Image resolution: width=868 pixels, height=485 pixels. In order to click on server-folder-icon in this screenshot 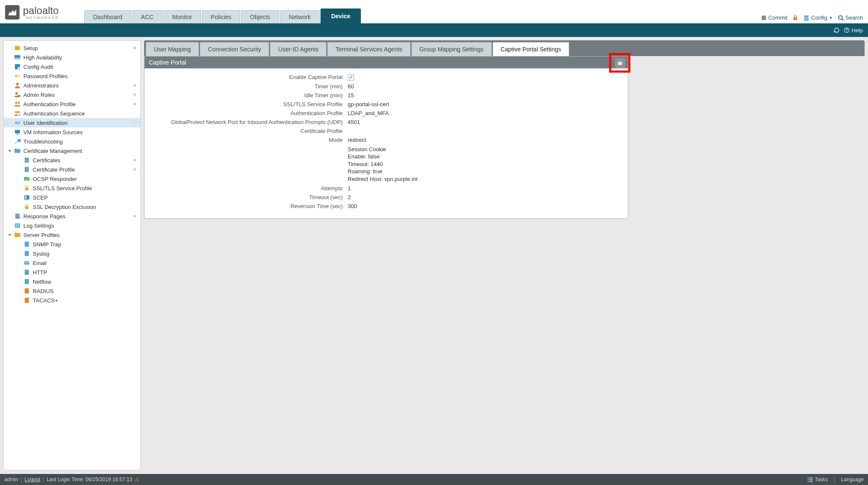, I will do `click(17, 235)`.